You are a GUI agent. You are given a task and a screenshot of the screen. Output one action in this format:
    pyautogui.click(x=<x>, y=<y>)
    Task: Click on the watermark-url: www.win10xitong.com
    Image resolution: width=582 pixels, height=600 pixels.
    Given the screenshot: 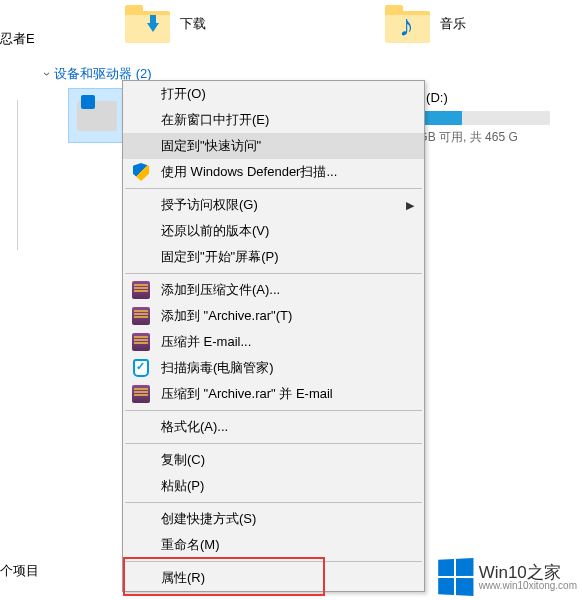 What is the action you would take?
    pyautogui.click(x=528, y=586)
    